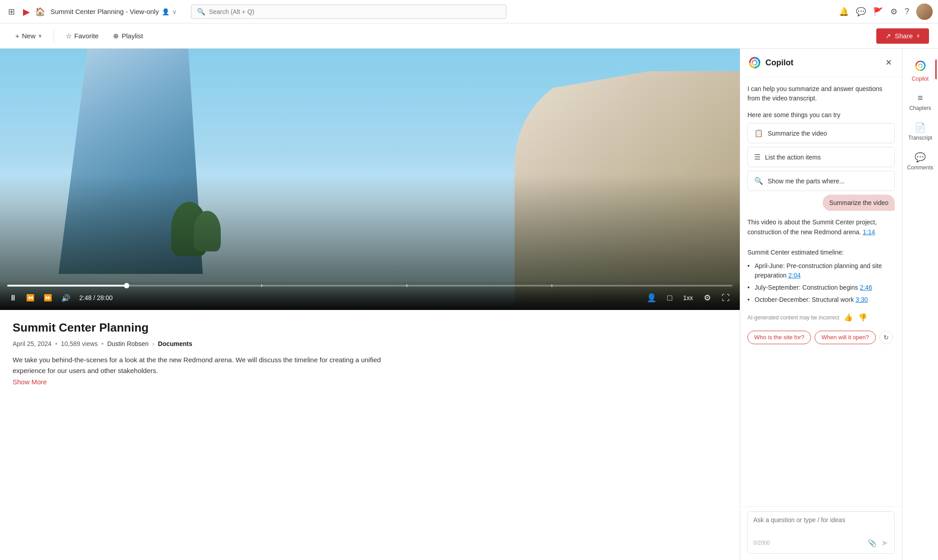 This screenshot has width=938, height=560. I want to click on search-bar: 🔍, so click(349, 12).